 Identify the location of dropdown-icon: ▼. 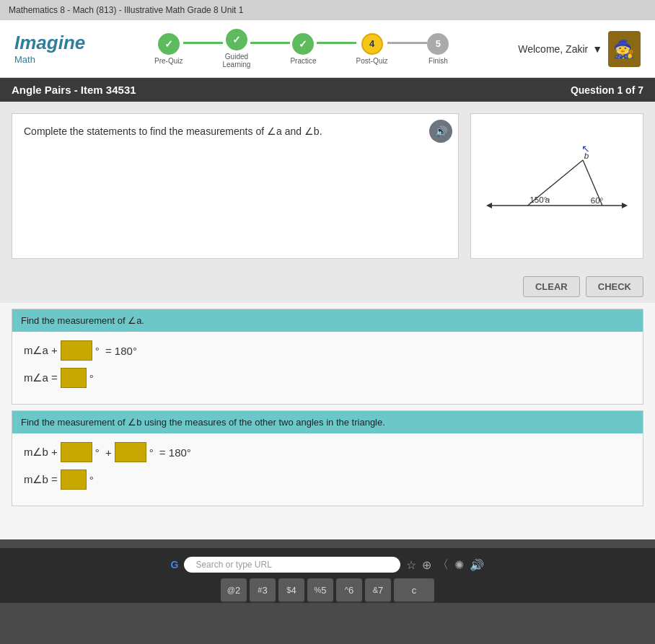
(597, 49).